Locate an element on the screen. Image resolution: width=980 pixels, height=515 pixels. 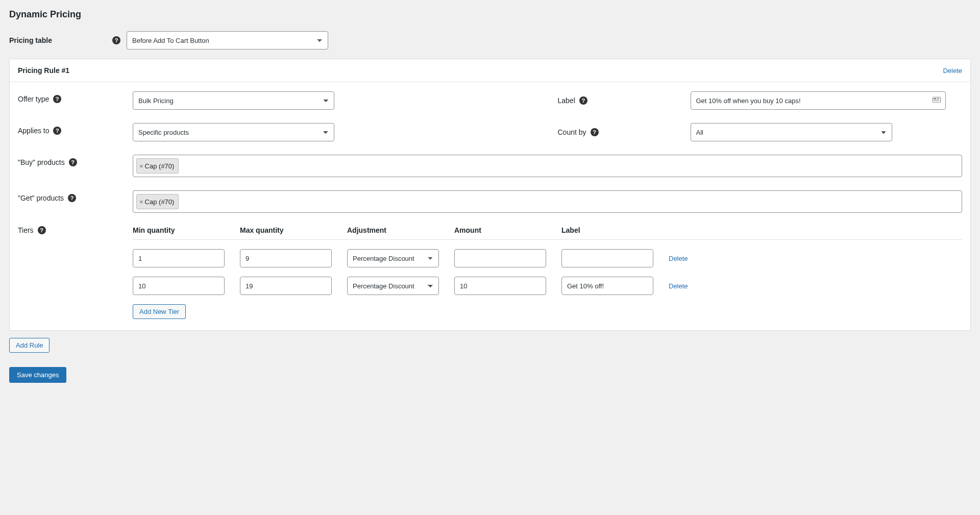
count-by-select: All is located at coordinates (791, 132).